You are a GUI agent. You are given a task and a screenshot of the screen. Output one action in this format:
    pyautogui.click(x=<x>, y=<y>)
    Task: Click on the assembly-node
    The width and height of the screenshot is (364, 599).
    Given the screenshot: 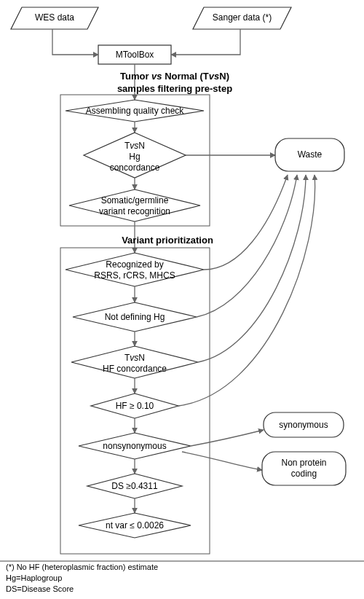 What is the action you would take?
    pyautogui.click(x=135, y=111)
    